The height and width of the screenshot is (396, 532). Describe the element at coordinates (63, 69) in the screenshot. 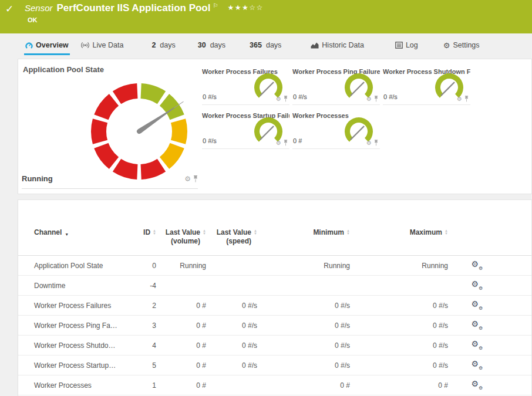

I see `main-gauge-title: Application Pool State` at that location.